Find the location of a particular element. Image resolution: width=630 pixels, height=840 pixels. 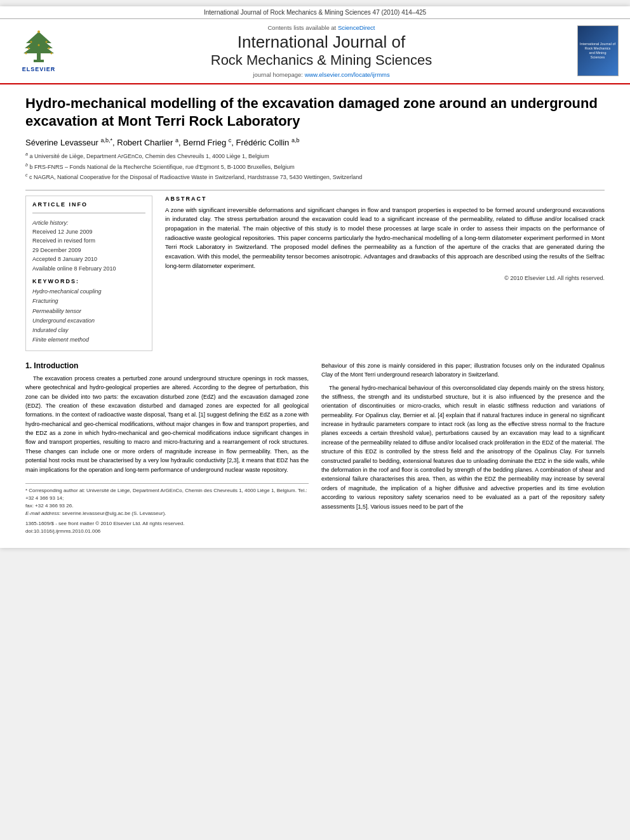

authors-line: Séverine Levasseur a,b,*, Robert Charlie… is located at coordinates (315, 142).